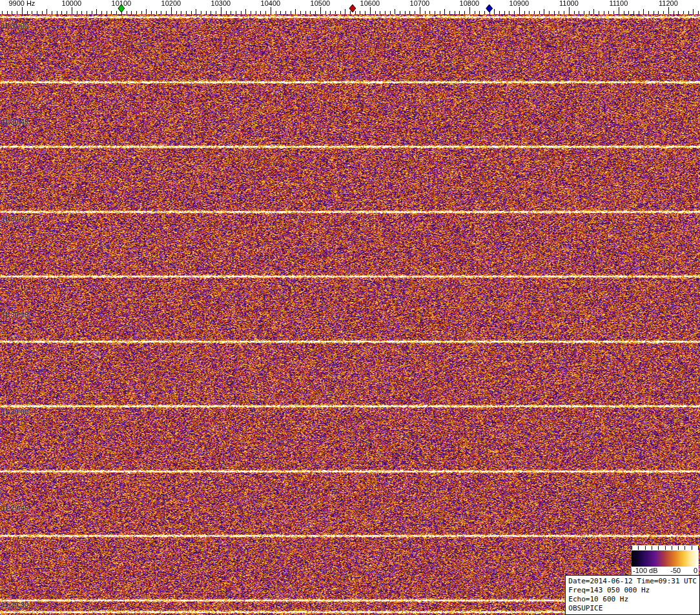 The width and height of the screenshot is (700, 615). What do you see at coordinates (695, 570) in the screenshot?
I see `colorbar-label-max: 0` at bounding box center [695, 570].